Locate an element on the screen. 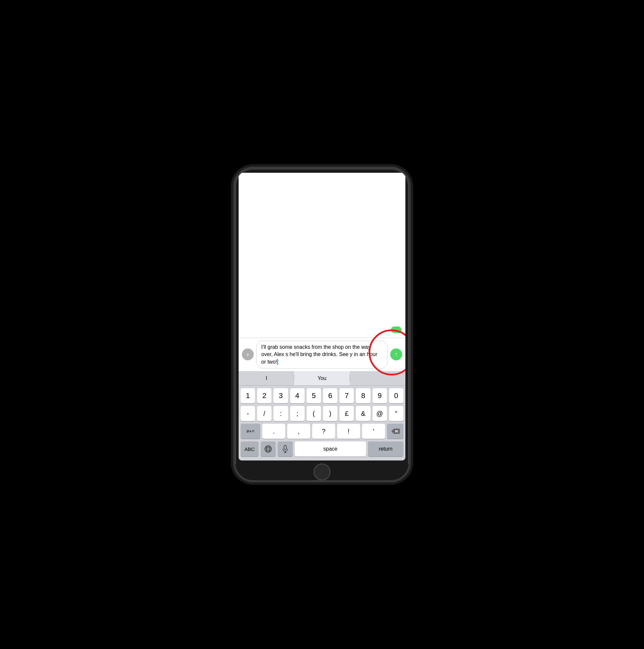 The image size is (644, 649). key-4: 4 is located at coordinates (297, 396).